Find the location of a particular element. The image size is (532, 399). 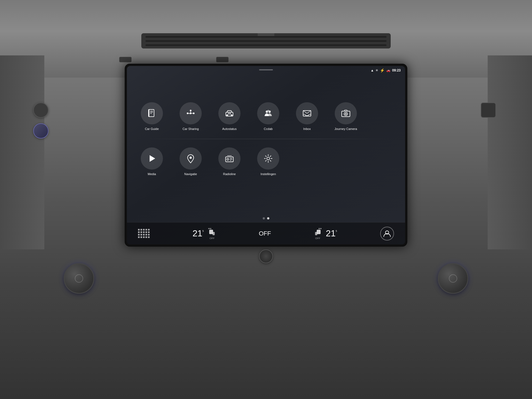

media-label: Media is located at coordinates (152, 174).